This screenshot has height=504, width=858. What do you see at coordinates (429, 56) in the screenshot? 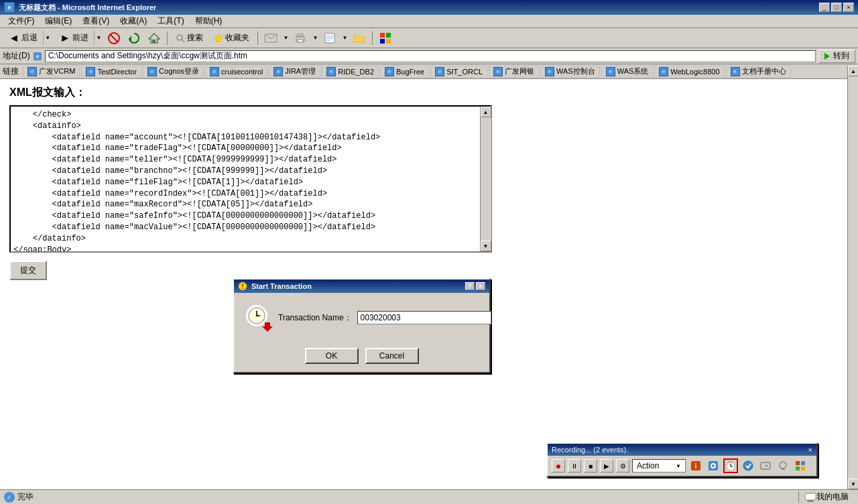
I see `address-bar: 地址(D) e 转到` at bounding box center [429, 56].